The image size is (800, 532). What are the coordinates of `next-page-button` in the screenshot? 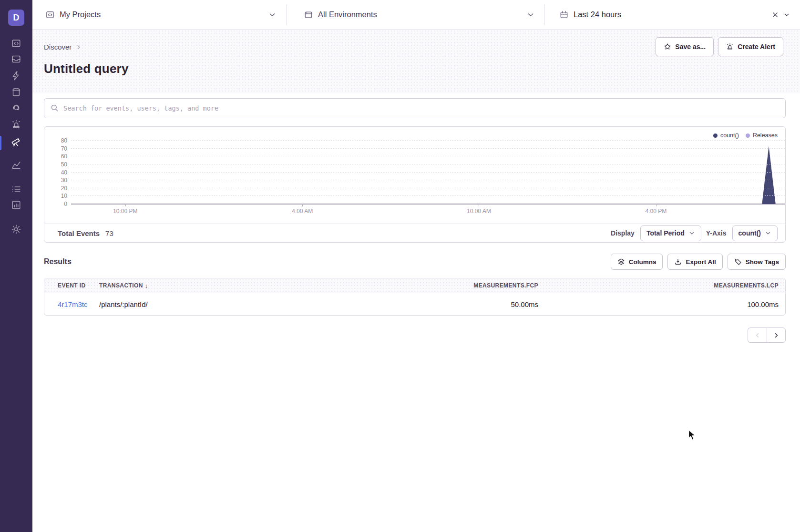 It's located at (776, 335).